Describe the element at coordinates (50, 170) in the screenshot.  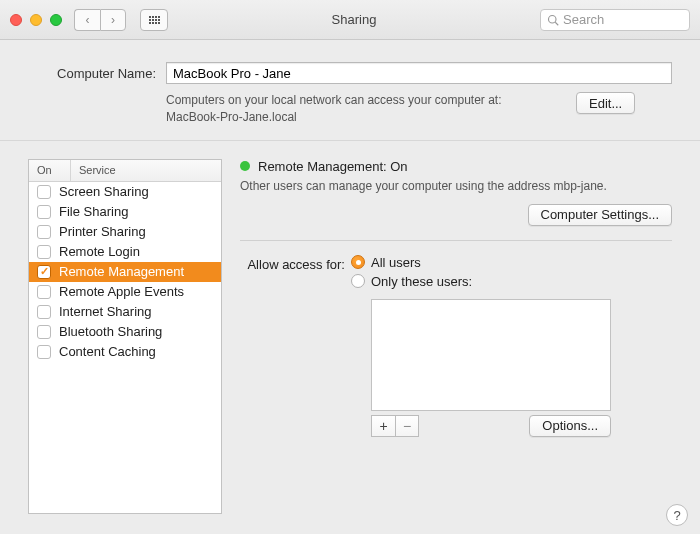
I see `header-on: On` at that location.